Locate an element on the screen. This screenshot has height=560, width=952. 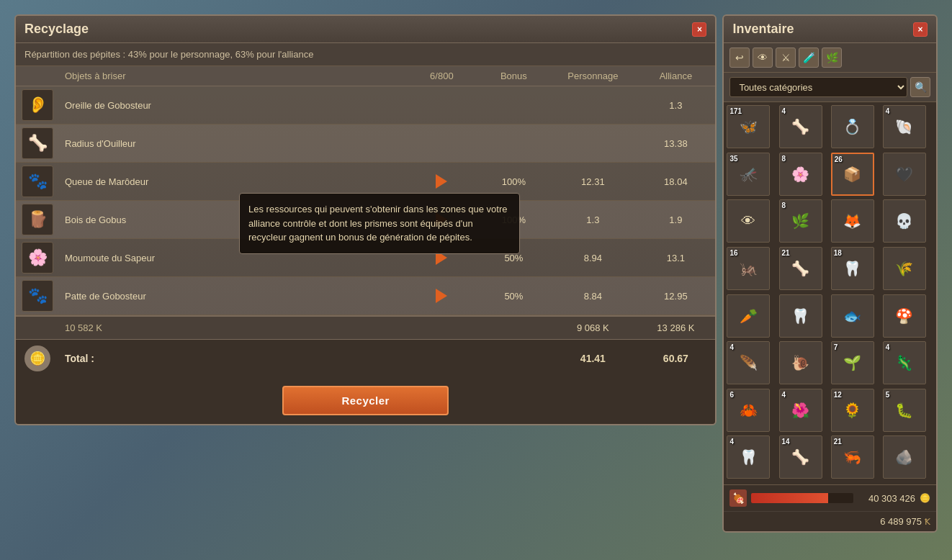
cell-count: 12 is located at coordinates (838, 394).